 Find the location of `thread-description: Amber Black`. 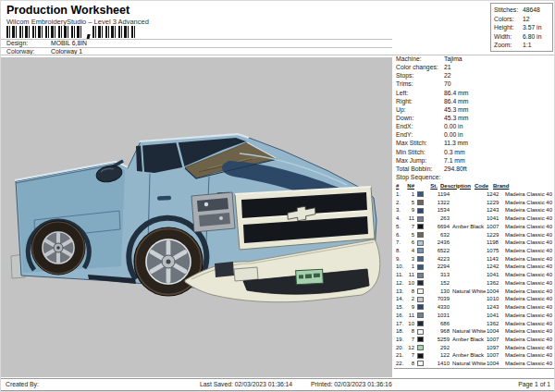

thread-description: Amber Black is located at coordinates (468, 227).